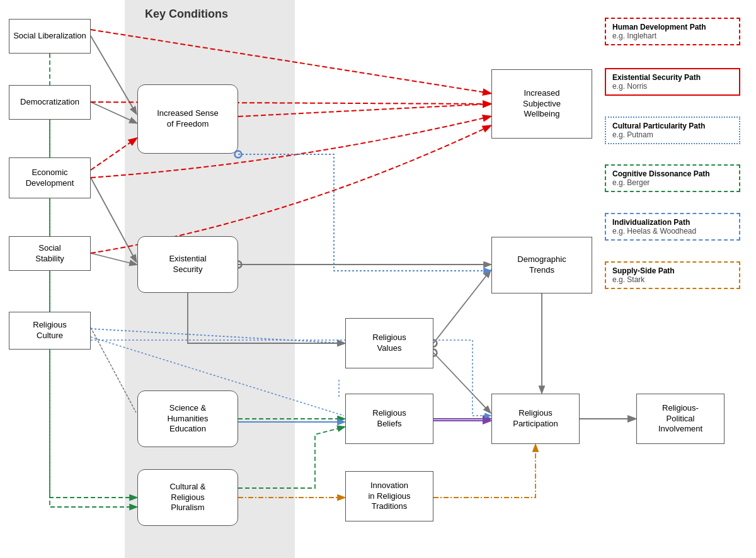  I want to click on node-religious-political: Religious-PoliticalInvolvement, so click(680, 419).